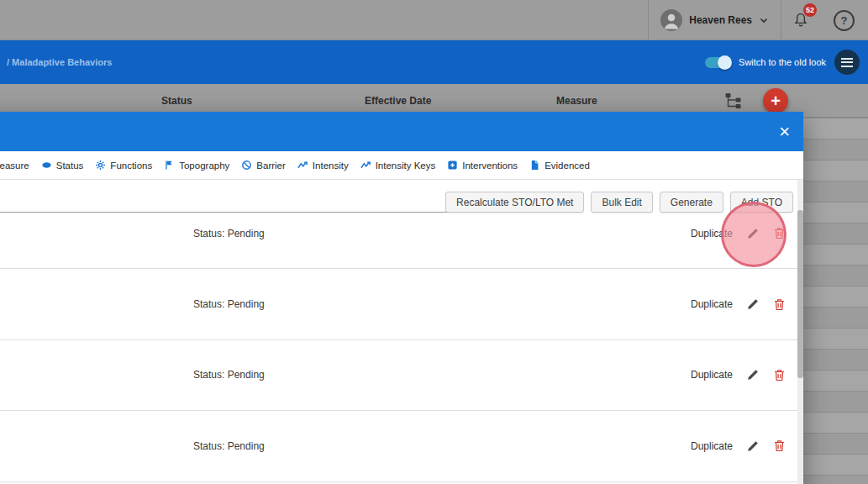 The image size is (868, 484). What do you see at coordinates (124, 165) in the screenshot?
I see `tab-functions: Functions` at bounding box center [124, 165].